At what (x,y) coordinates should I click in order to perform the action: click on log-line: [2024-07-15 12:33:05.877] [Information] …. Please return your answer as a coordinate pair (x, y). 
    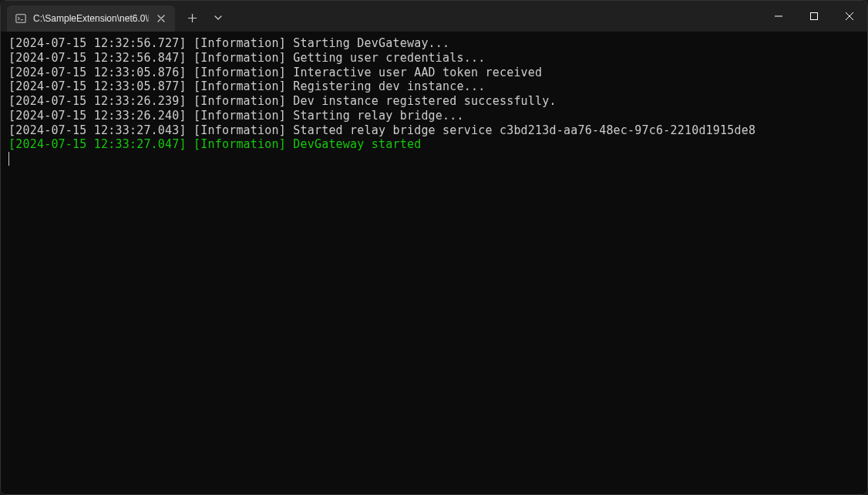
    Looking at the image, I should click on (434, 86).